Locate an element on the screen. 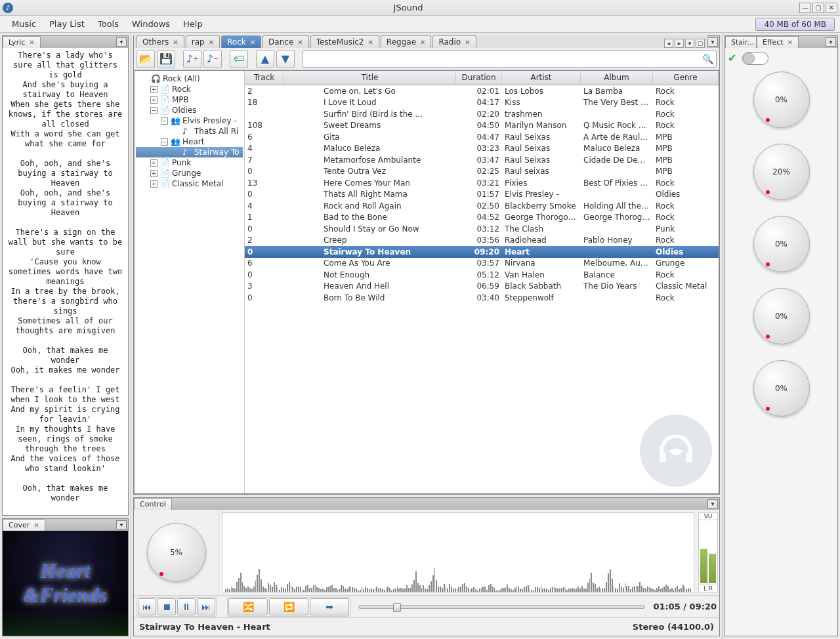  table-row: 4Rock and Roll Again02:50Blackberry Smok… is located at coordinates (482, 206).